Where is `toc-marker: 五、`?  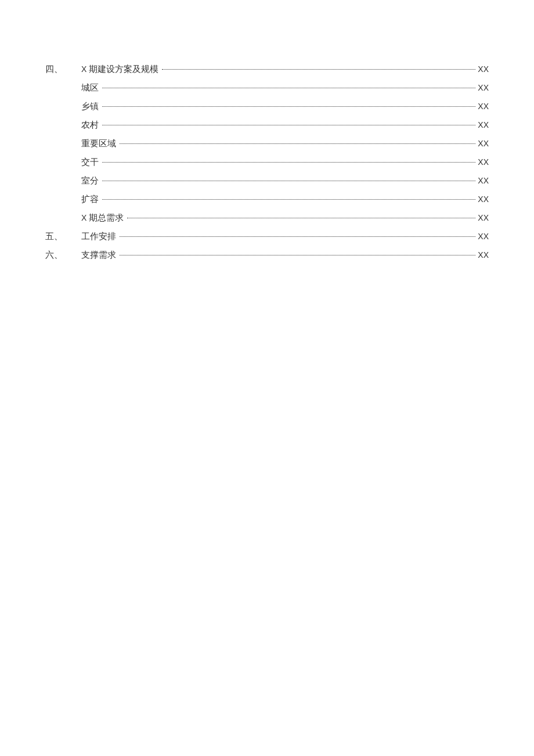
toc-marker: 五、 is located at coordinates (63, 237).